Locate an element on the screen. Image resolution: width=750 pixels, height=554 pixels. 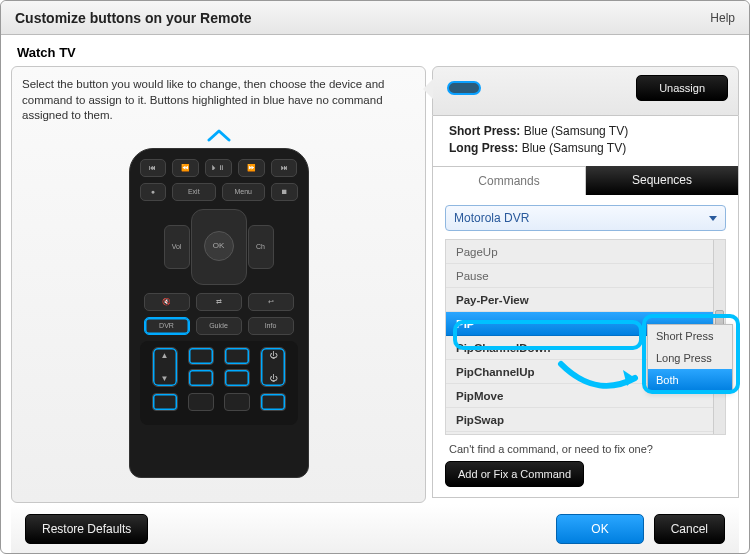
remote-button: ⏭ is located at coordinates (284, 168).